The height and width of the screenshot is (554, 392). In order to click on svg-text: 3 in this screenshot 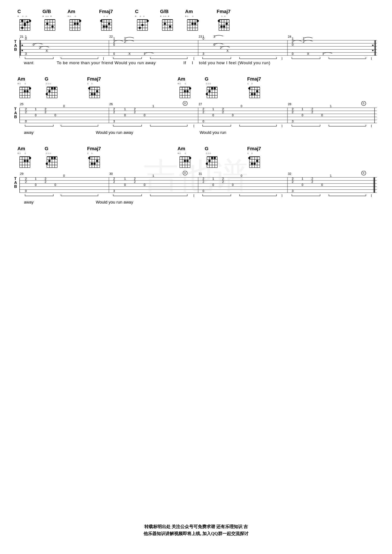, I will do `click(293, 121)`.